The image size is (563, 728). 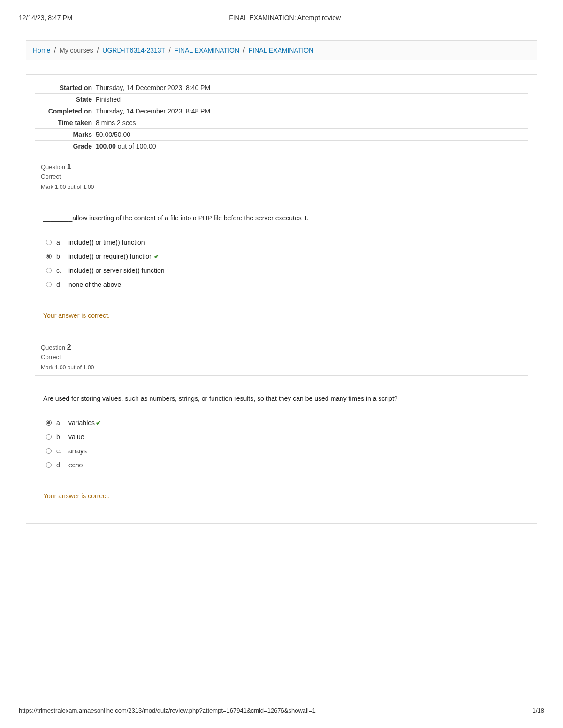 I want to click on option-text: value, so click(x=76, y=437).